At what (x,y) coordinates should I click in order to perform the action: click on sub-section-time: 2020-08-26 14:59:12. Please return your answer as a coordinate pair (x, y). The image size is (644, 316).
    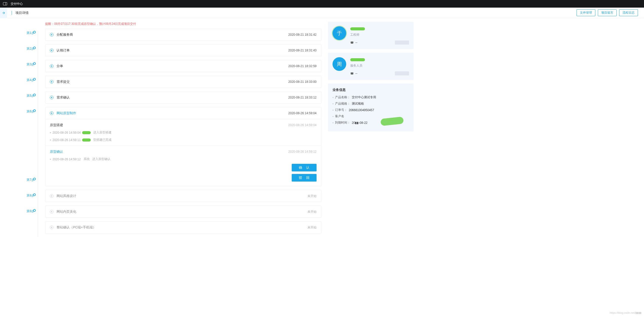
    Looking at the image, I should click on (303, 152).